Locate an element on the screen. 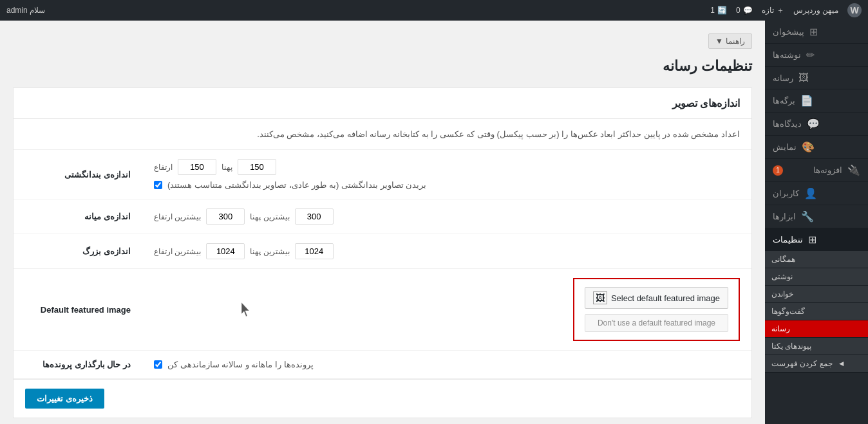 The image size is (868, 424). submenu-general: همگانی is located at coordinates (816, 260).